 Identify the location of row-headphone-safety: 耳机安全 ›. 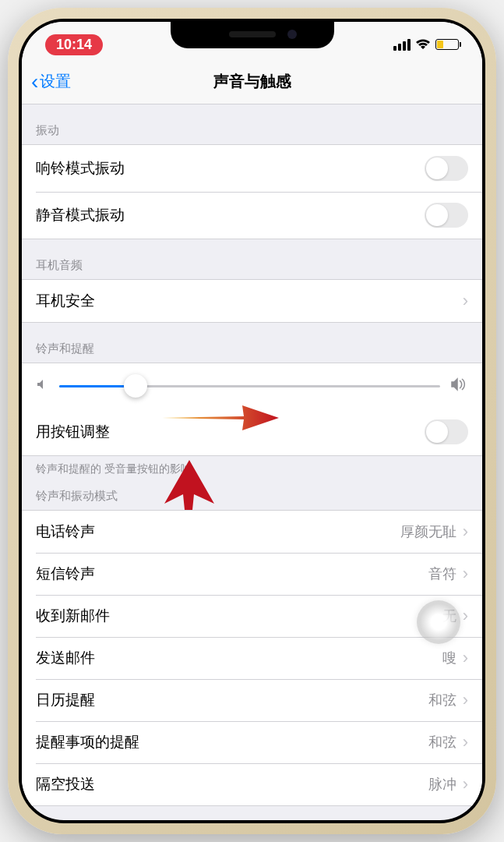
(252, 301).